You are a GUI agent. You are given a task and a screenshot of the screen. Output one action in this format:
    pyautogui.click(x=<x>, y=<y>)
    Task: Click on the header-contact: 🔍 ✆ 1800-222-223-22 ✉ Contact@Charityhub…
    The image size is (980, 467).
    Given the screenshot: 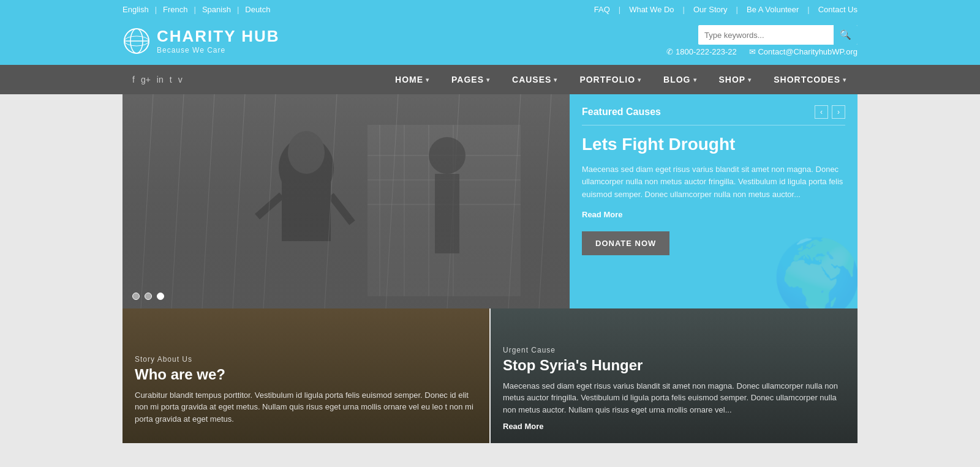 What is the action you would take?
    pyautogui.click(x=762, y=40)
    